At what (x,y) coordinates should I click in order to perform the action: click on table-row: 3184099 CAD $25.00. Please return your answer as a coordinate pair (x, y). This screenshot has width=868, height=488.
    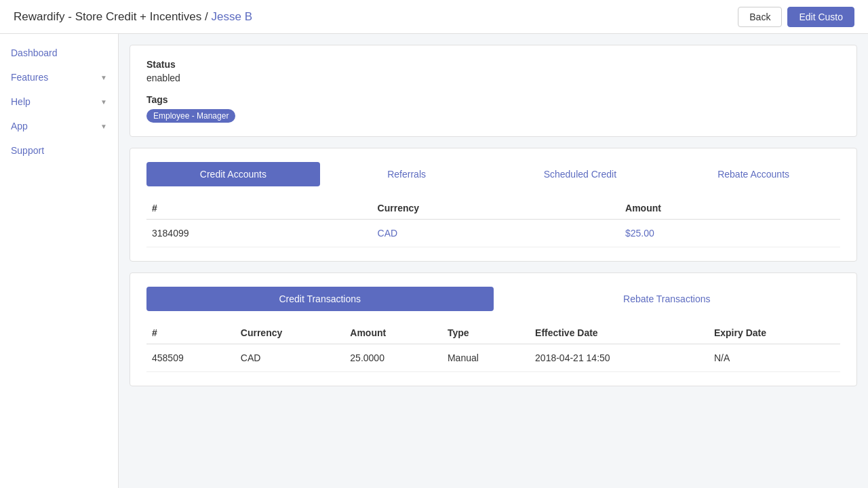
    Looking at the image, I should click on (494, 233).